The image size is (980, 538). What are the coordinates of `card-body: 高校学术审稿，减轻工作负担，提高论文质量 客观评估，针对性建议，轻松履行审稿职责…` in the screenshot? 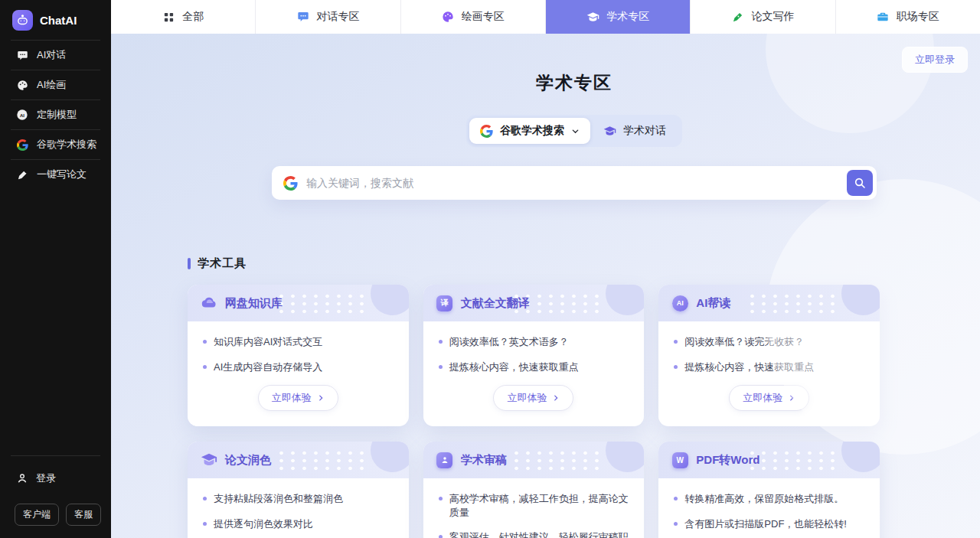 It's located at (534, 508).